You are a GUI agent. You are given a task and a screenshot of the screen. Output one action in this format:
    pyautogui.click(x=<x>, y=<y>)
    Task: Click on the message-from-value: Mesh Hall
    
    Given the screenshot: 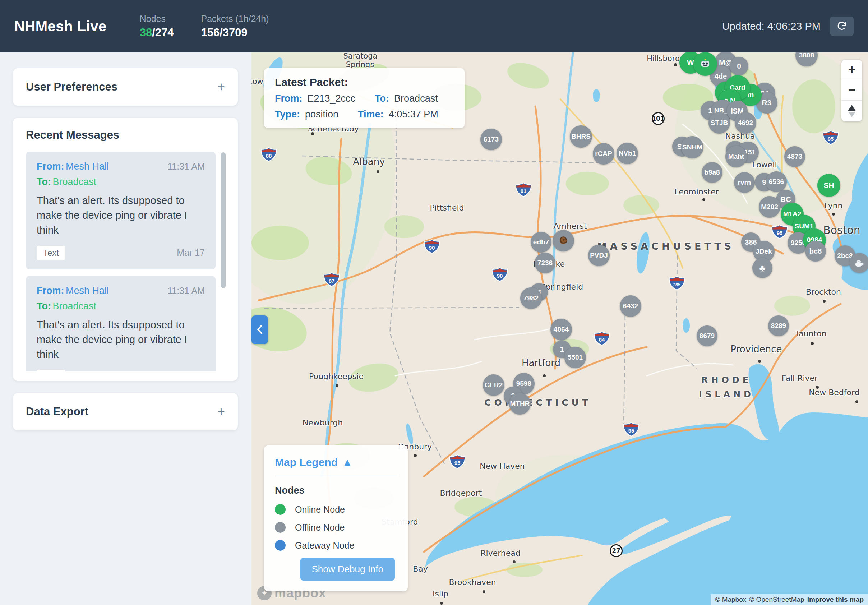 What is the action you would take?
    pyautogui.click(x=87, y=290)
    